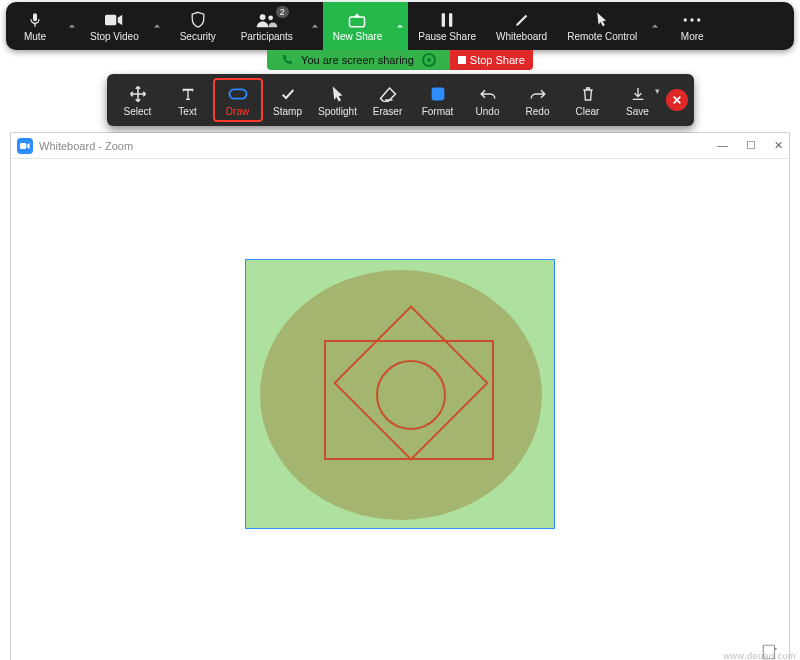  What do you see at coordinates (588, 94) in the screenshot?
I see `trash-icon` at bounding box center [588, 94].